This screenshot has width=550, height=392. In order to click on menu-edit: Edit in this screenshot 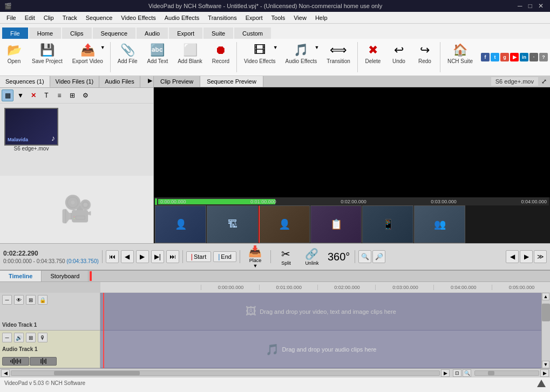, I will do `click(30, 18)`.